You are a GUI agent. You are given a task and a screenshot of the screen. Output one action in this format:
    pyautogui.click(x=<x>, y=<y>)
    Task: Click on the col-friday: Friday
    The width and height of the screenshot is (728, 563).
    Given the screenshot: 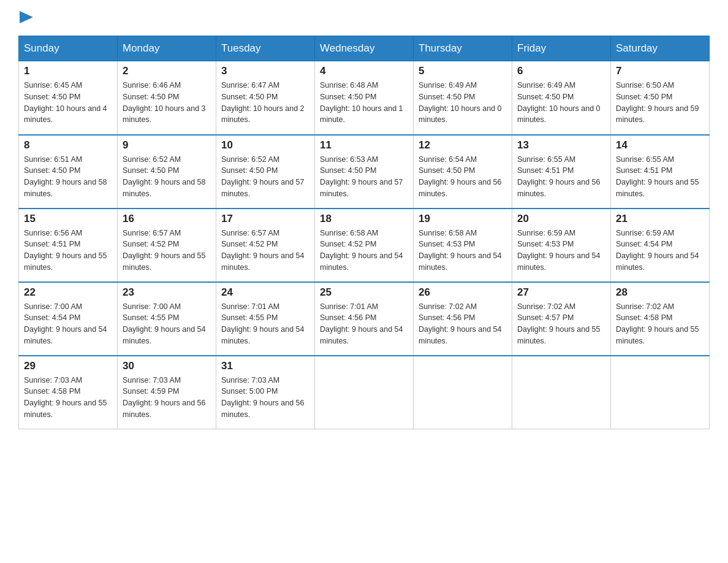 What is the action you would take?
    pyautogui.click(x=561, y=49)
    